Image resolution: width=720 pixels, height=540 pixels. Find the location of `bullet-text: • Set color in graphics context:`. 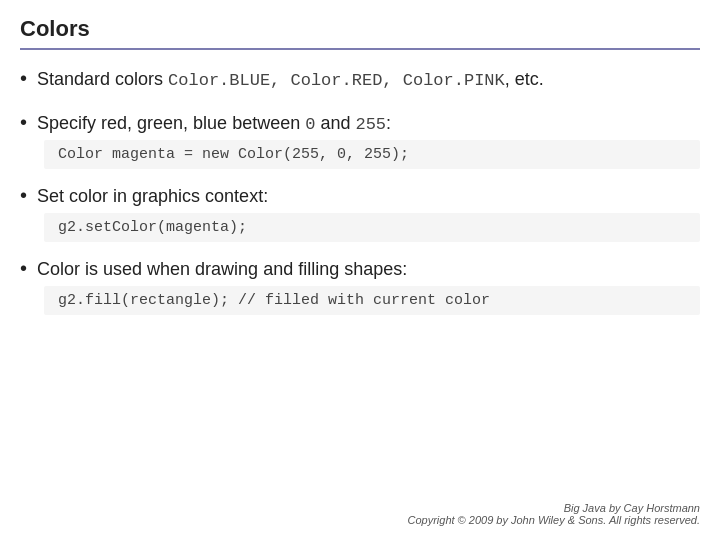

bullet-text: • Set color in graphics context: is located at coordinates (360, 196).